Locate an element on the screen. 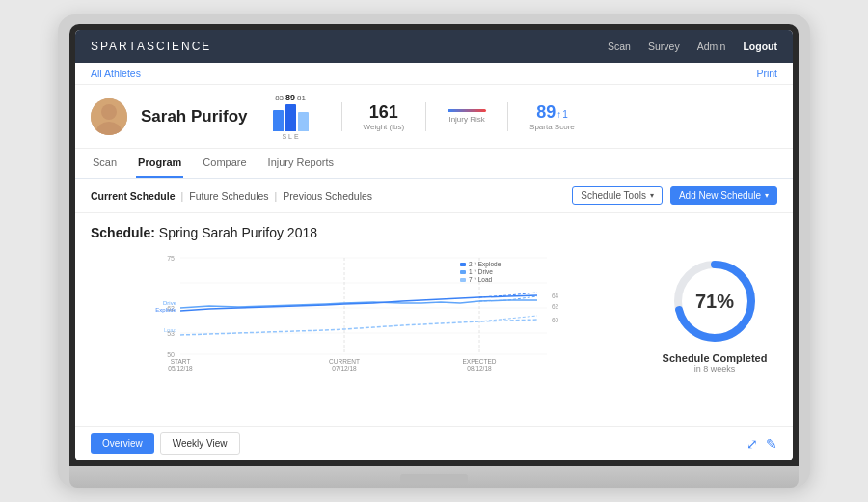 Image resolution: width=868 pixels, height=502 pixels. bar-label-81: 81 is located at coordinates (301, 98).